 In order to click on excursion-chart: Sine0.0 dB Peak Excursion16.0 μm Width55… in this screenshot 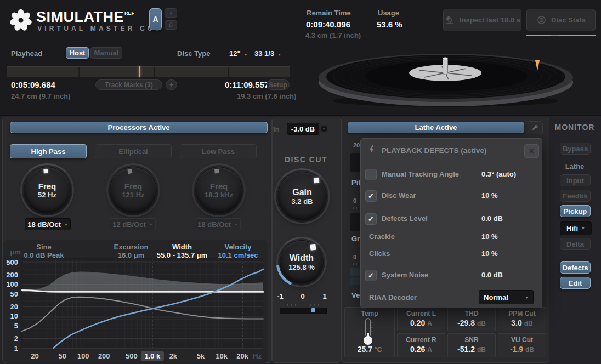, I will do `click(135, 302)`.